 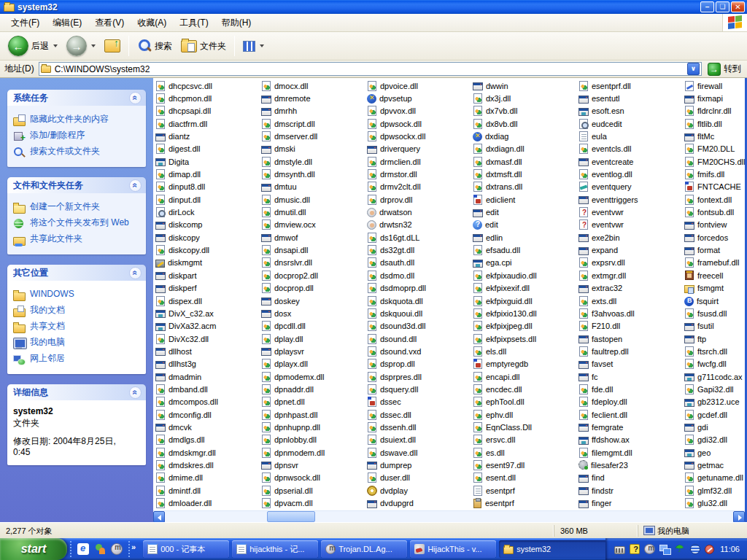 I want to click on file-item: dmime.dll, so click(x=209, y=478).